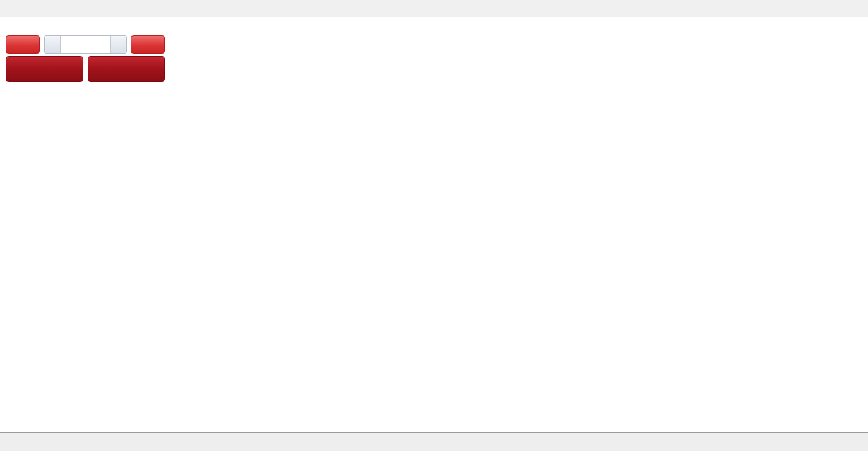  I want to click on volume-input, so click(85, 45).